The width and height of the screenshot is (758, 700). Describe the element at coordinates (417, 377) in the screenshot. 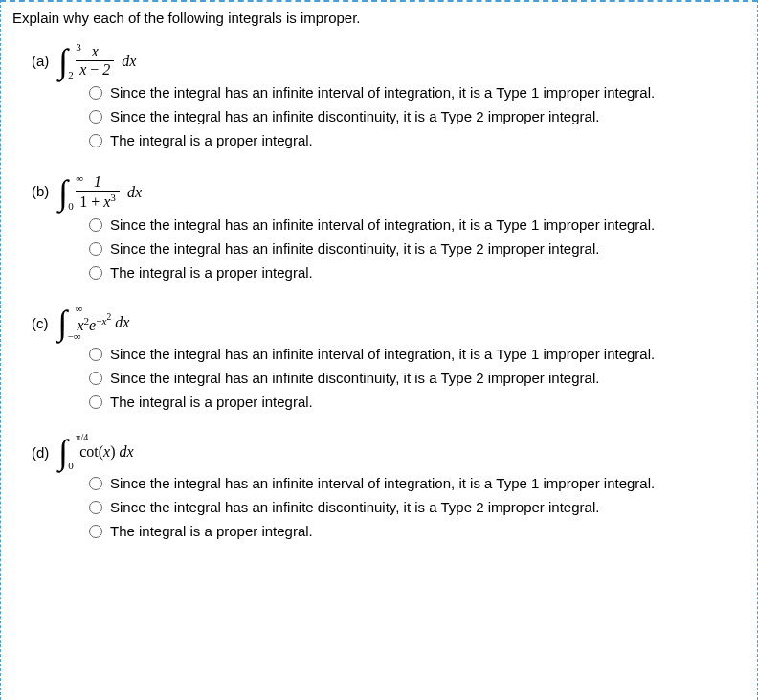

I see `option-c2: Since the integral has an infinite disco…` at that location.